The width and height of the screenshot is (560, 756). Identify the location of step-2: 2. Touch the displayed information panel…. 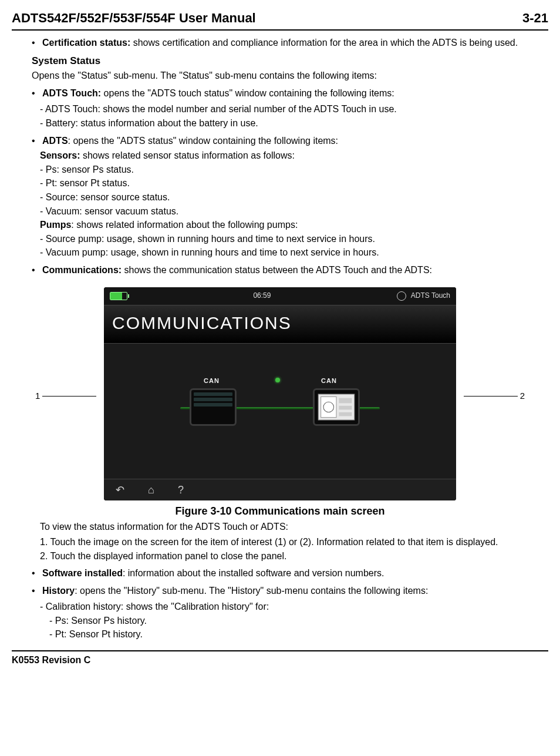
(294, 556).